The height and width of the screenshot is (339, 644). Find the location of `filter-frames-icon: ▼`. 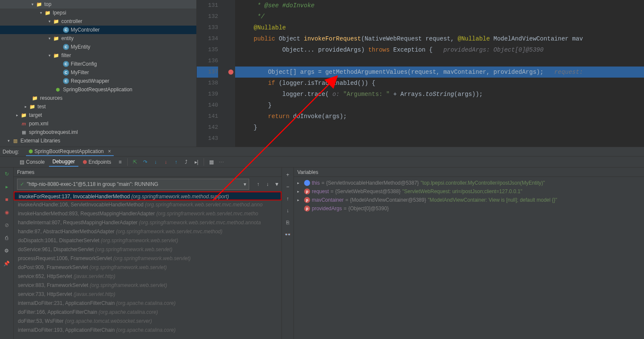

filter-frames-icon: ▼ is located at coordinates (277, 184).